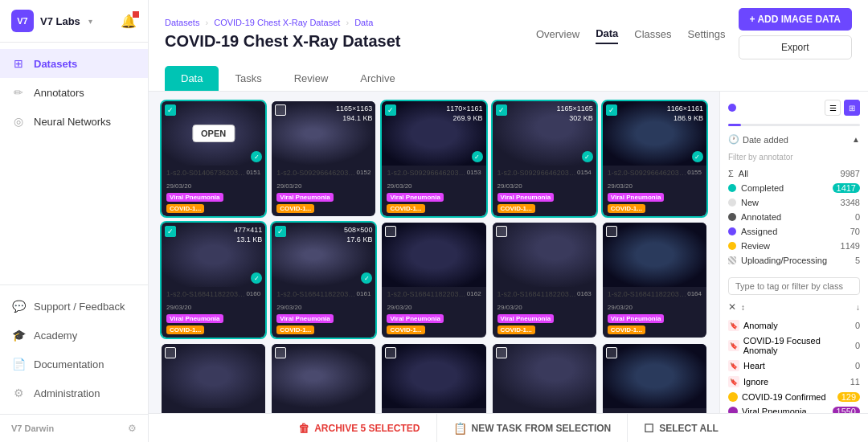  What do you see at coordinates (434, 280) in the screenshot?
I see `image-card: 1-s2.0-S168411822030... 0162 29/03/20 Vi…` at bounding box center [434, 280].